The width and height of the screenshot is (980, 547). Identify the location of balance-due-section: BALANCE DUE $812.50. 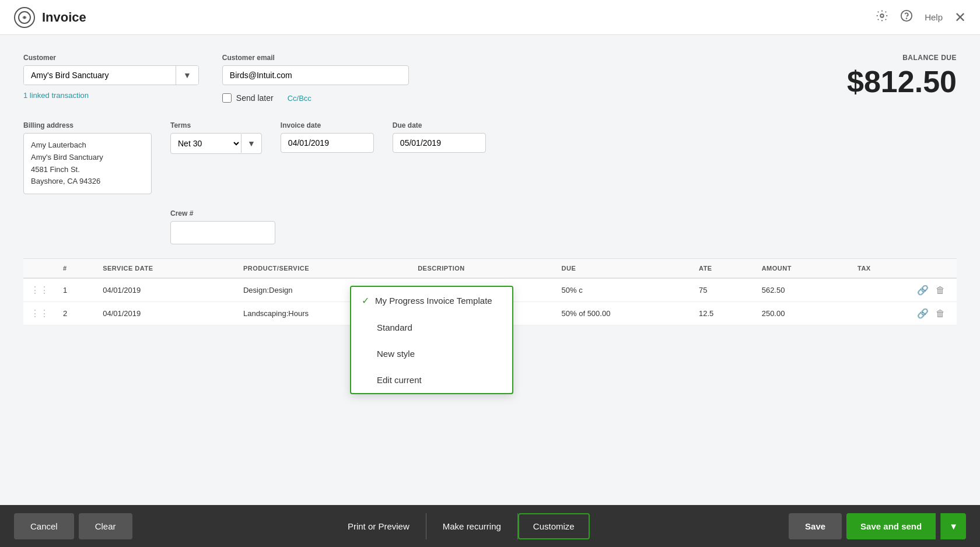
(902, 76).